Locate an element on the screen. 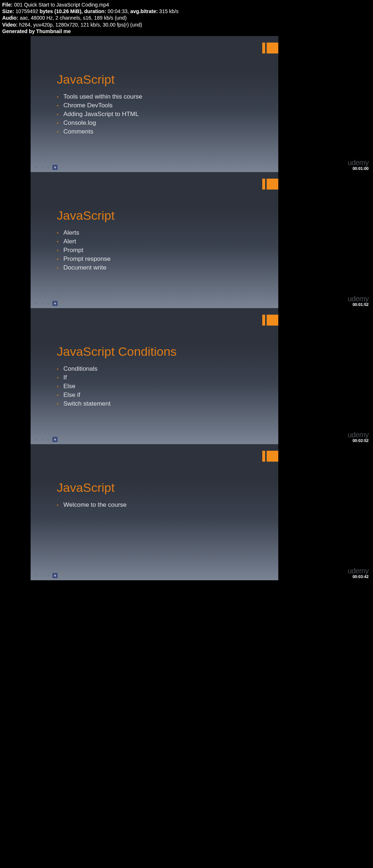  list-item: Conditionals is located at coordinates (168, 369).